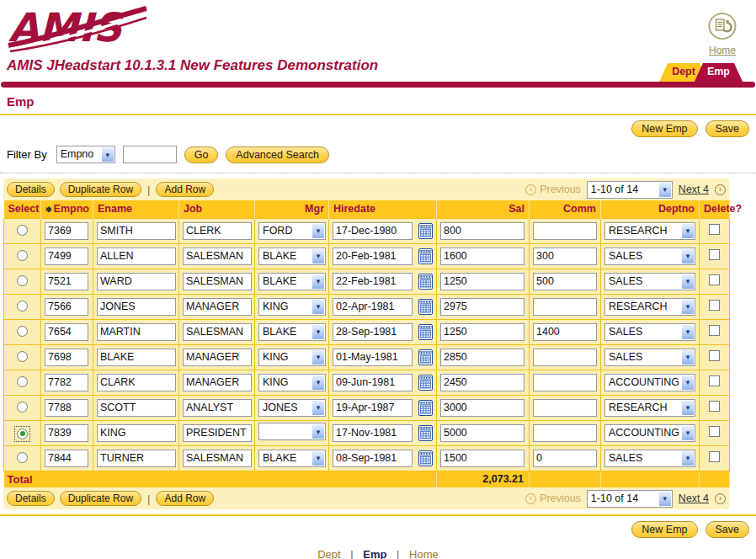  I want to click on new-emp-button: New Emp, so click(664, 129).